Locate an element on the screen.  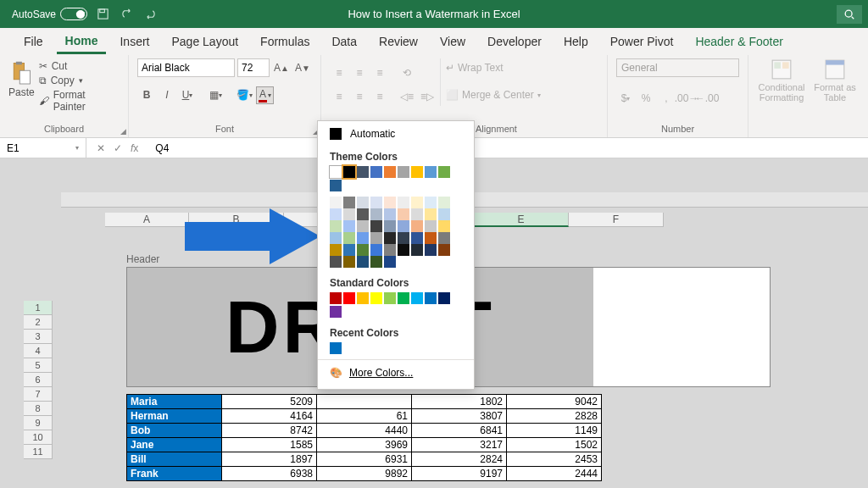
row-header-3: 3 is located at coordinates (38, 337).